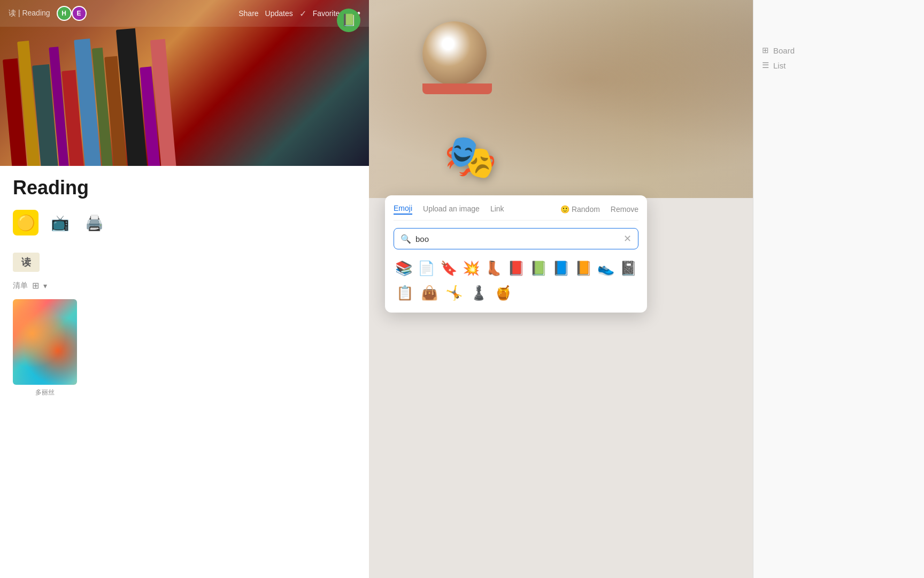 The height and width of the screenshot is (578, 924). What do you see at coordinates (45, 342) in the screenshot?
I see `book-cover-pattern` at bounding box center [45, 342].